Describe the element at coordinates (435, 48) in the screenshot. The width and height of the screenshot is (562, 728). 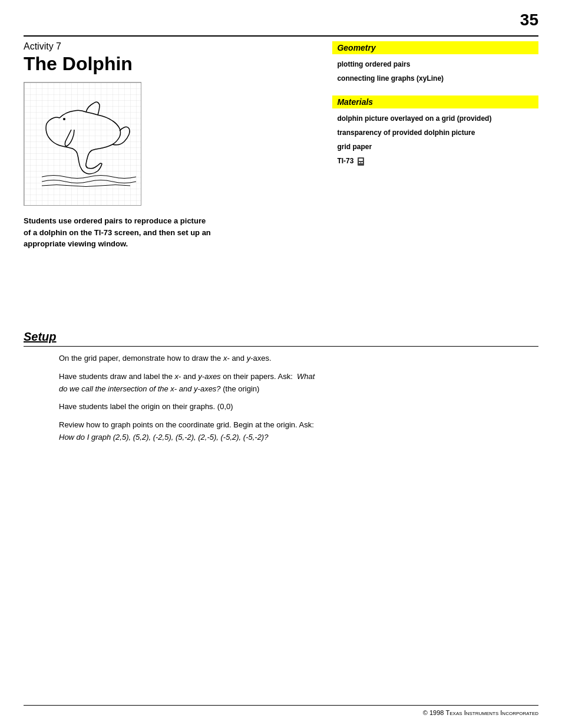
I see `geometry-header: Geometry` at that location.